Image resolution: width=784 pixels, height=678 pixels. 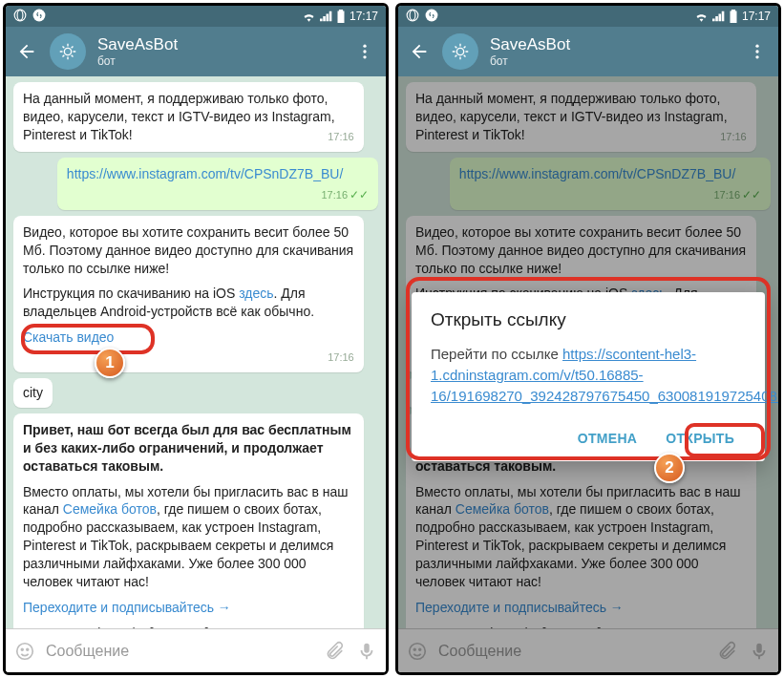 I want to click on mic-icon, so click(x=367, y=651).